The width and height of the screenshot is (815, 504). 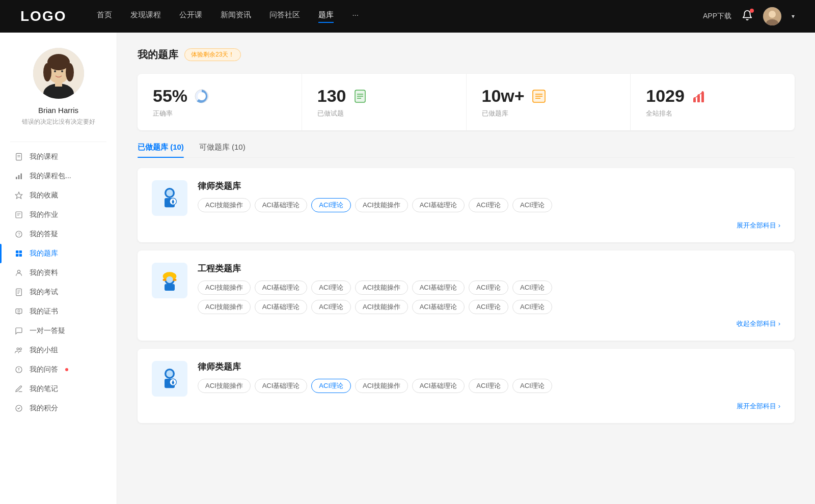 I want to click on qbank-icon-lawyer, so click(x=170, y=198).